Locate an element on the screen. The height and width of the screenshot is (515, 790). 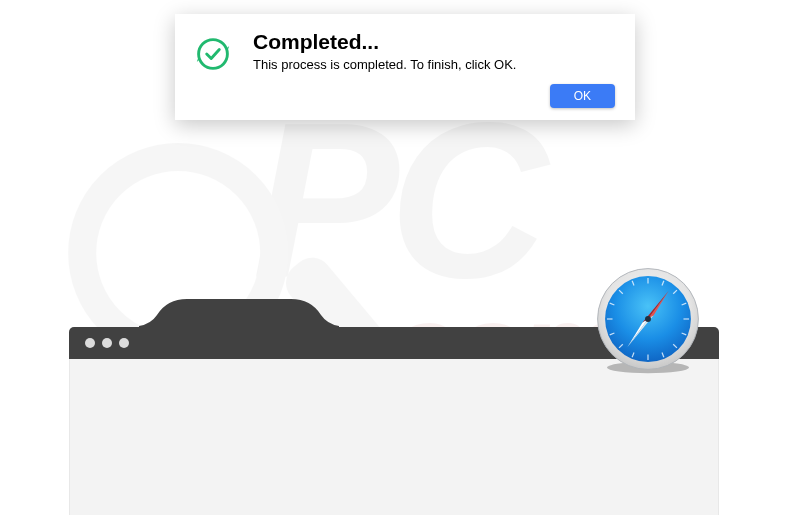
close-icon is located at coordinates (90, 343).